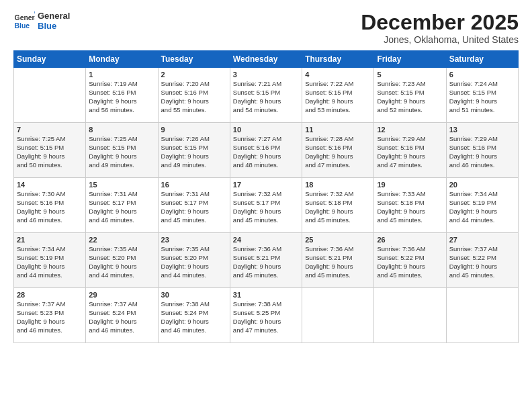 This screenshot has height=411, width=532. Describe the element at coordinates (338, 75) in the screenshot. I see `day-number: 4` at that location.